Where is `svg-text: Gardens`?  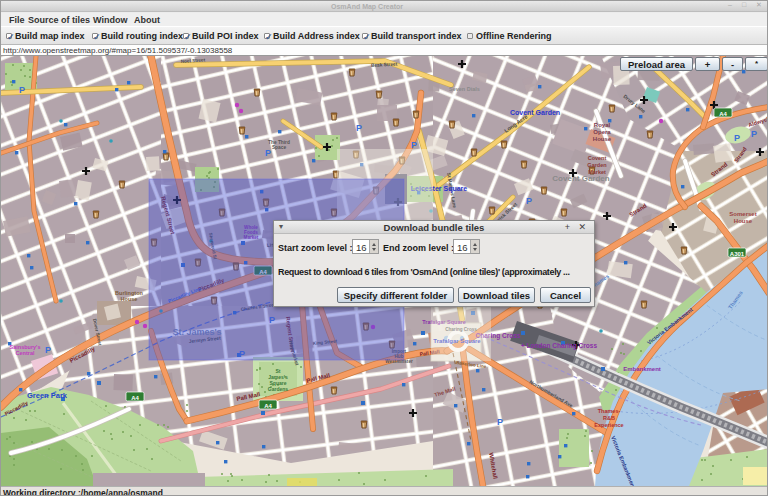 svg-text: Gardens is located at coordinates (278, 389).